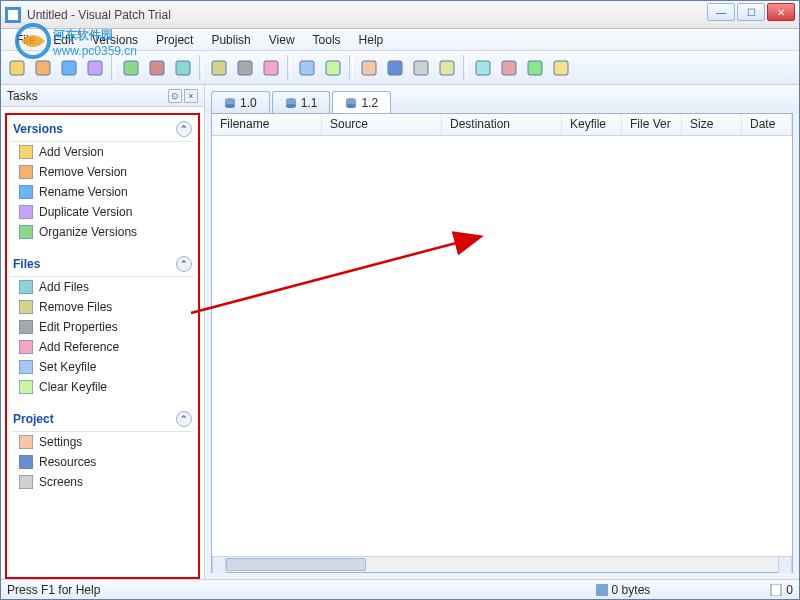 Image resolution: width=800 pixels, height=600 pixels. Describe the element at coordinates (79, 347) in the screenshot. I see `task-label: Add Reference` at that location.